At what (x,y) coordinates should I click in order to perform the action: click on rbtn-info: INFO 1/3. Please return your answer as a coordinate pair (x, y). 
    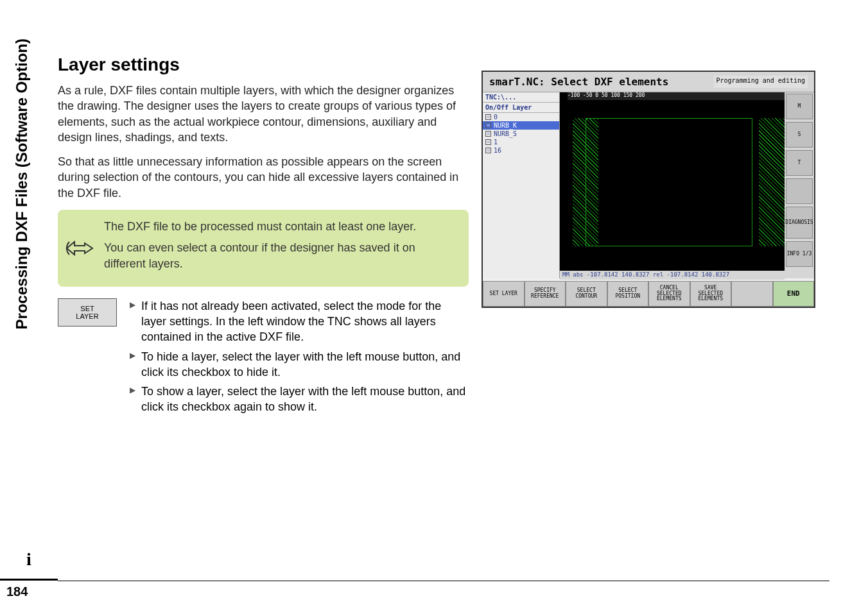
    Looking at the image, I should click on (799, 254).